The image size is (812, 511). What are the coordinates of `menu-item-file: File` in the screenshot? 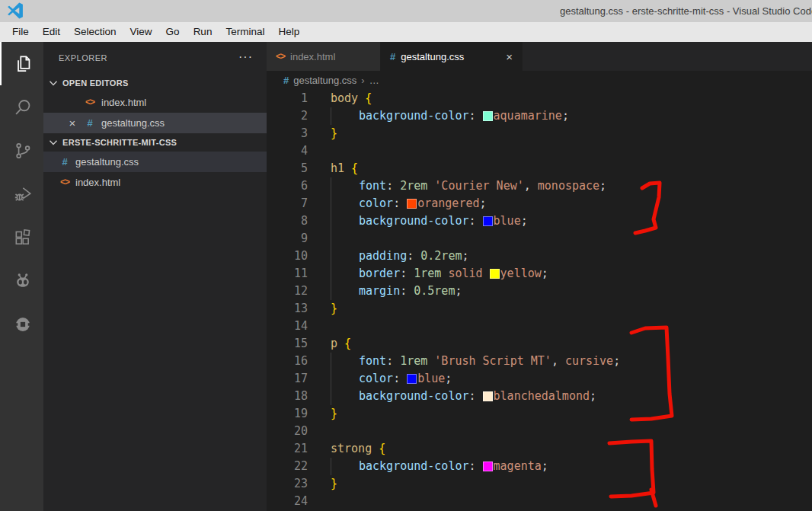 It's located at (21, 32).